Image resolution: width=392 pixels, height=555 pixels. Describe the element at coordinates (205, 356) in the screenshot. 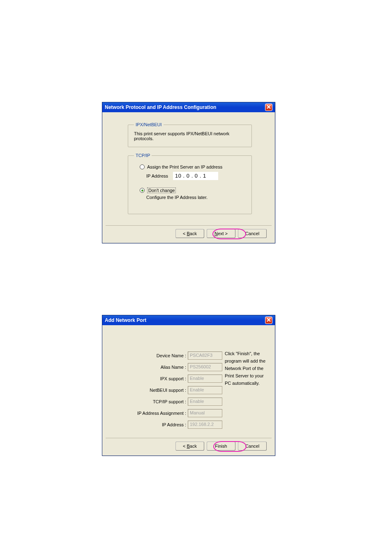

I see `field-value: PSCA82F3` at that location.